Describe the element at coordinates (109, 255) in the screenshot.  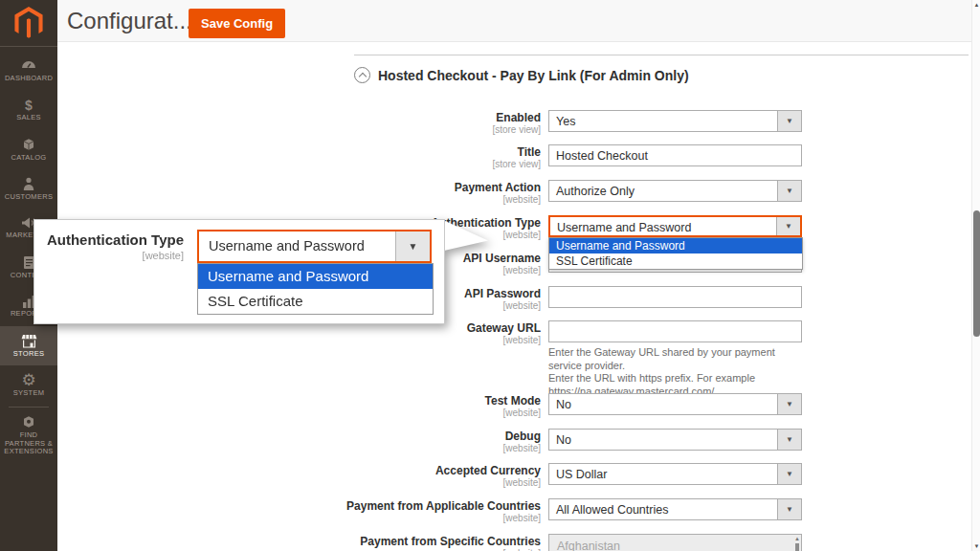
I see `callout-field-scope: [website]` at that location.